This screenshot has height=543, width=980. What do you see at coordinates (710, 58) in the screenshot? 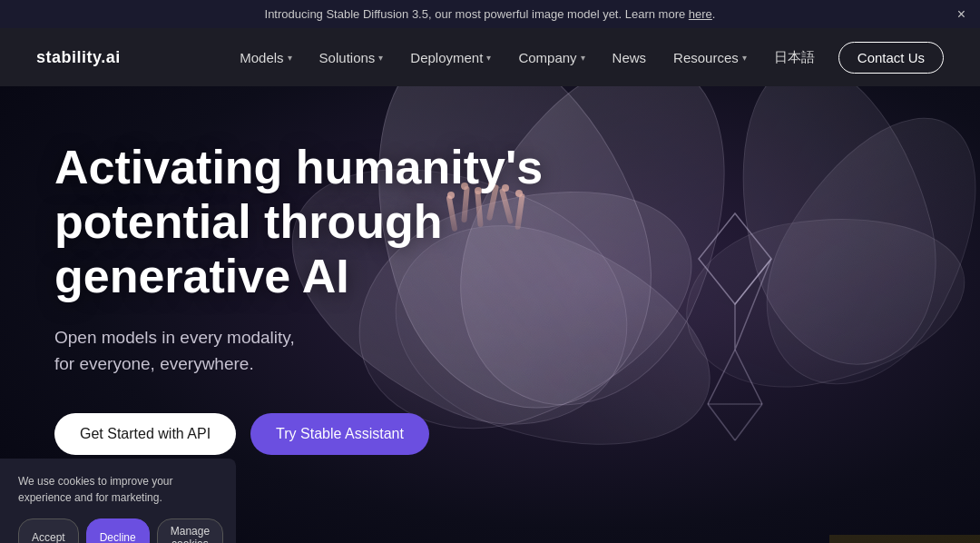
I see `nav-resources: Resources ▾` at bounding box center [710, 58].